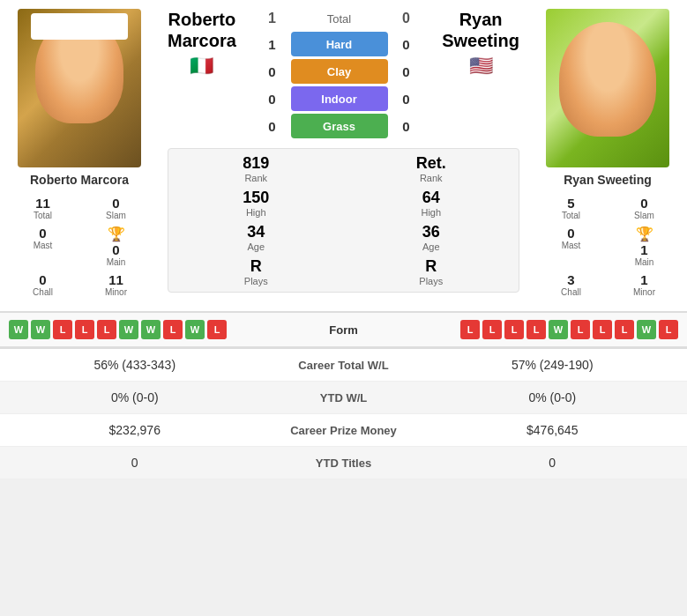 This screenshot has height=616, width=687. What do you see at coordinates (116, 208) in the screenshot?
I see `stat-slam-left: 0 Slam` at bounding box center [116, 208].